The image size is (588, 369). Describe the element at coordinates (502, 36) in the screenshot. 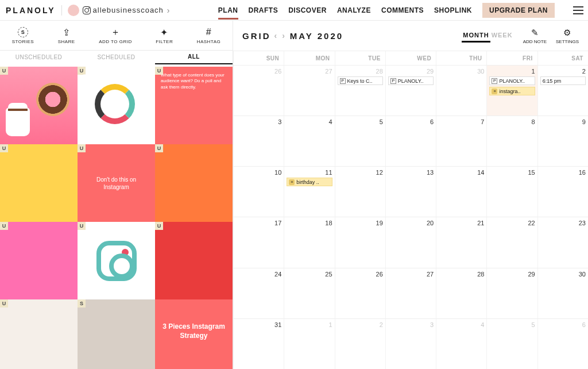

I see `toggle-week: WEEK` at that location.